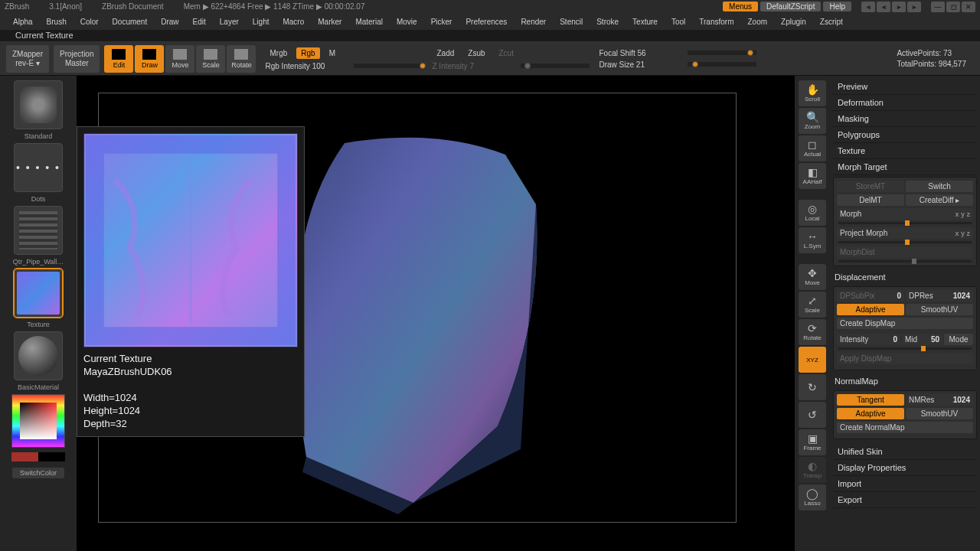  Describe the element at coordinates (812, 121) in the screenshot. I see `zoom-button: 🔍Zoom` at that location.